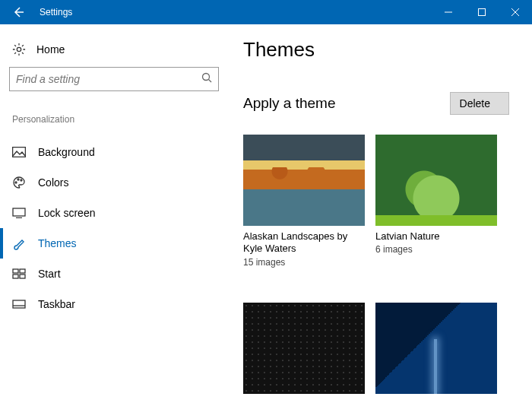  What do you see at coordinates (114, 304) in the screenshot?
I see `sidebar-item-taskbar: Taskbar` at bounding box center [114, 304].